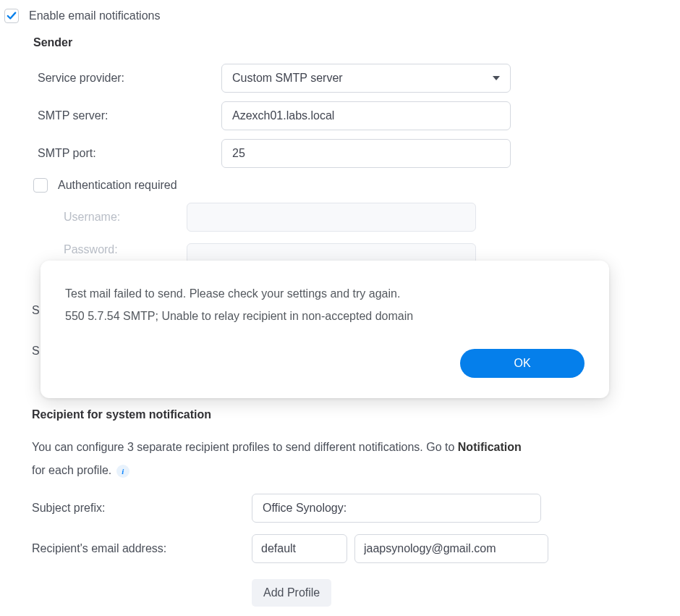 This screenshot has height=616, width=680. What do you see at coordinates (366, 153) in the screenshot?
I see `smtp-port-input` at bounding box center [366, 153].